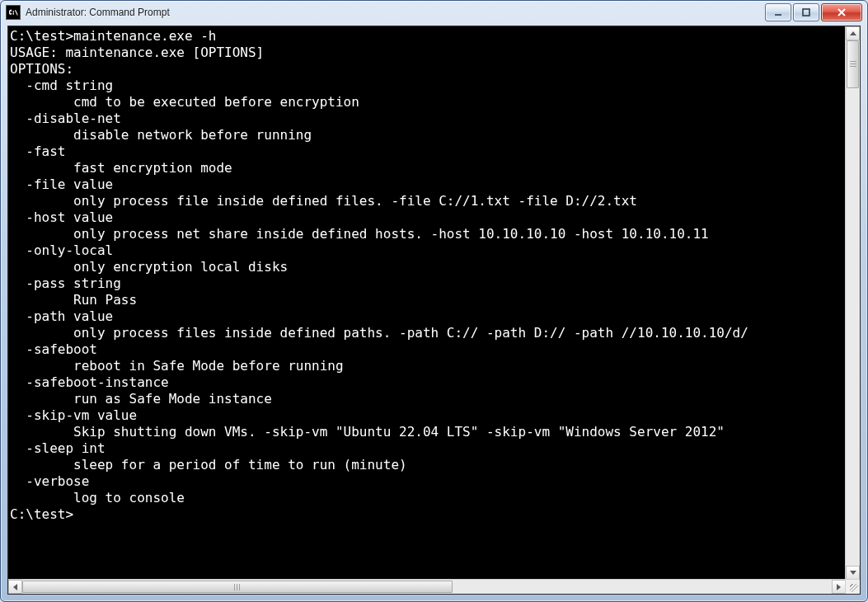 Image resolution: width=868 pixels, height=602 pixels. What do you see at coordinates (435, 465) in the screenshot?
I see `console-line: sleep for a period of time to run (minut…` at bounding box center [435, 465].